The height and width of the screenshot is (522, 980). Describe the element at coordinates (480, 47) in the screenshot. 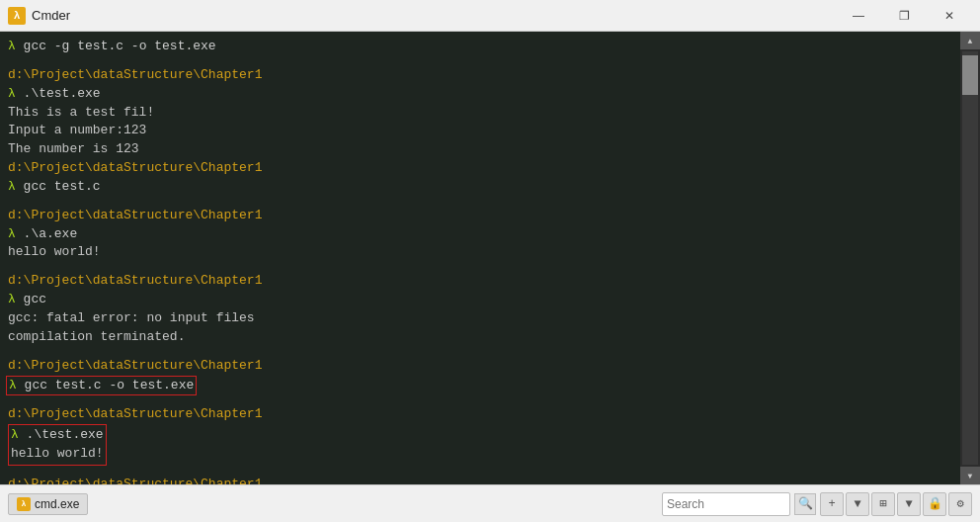

I see `terminal-line: λ gcc -g test.c -o test.exe` at that location.